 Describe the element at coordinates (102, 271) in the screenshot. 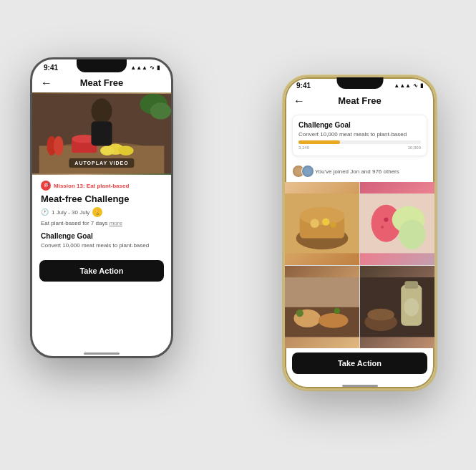

I see `take-action-button-left: Take Action` at that location.